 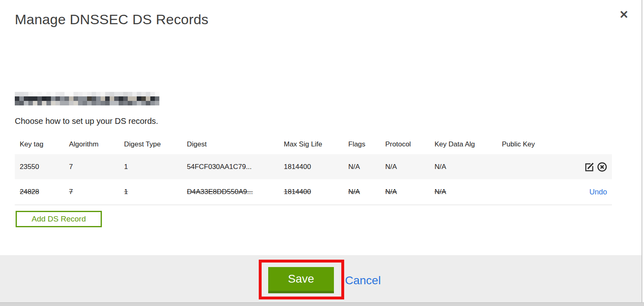 What do you see at coordinates (313, 167) in the screenshot?
I see `table-row: 23550 7 1 54FCF030AA1C79... 1814400 N/A …` at bounding box center [313, 167].